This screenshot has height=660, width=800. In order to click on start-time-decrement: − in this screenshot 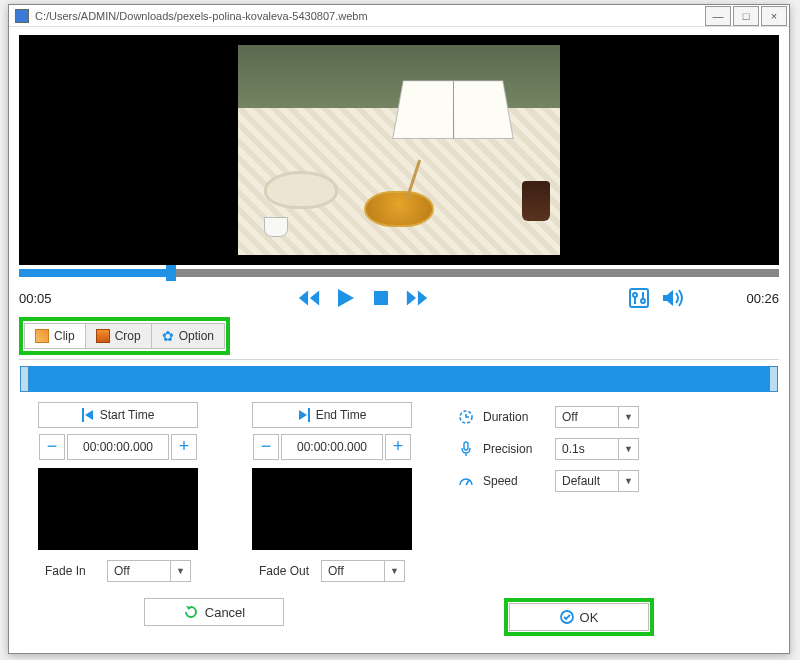, I will do `click(52, 447)`.